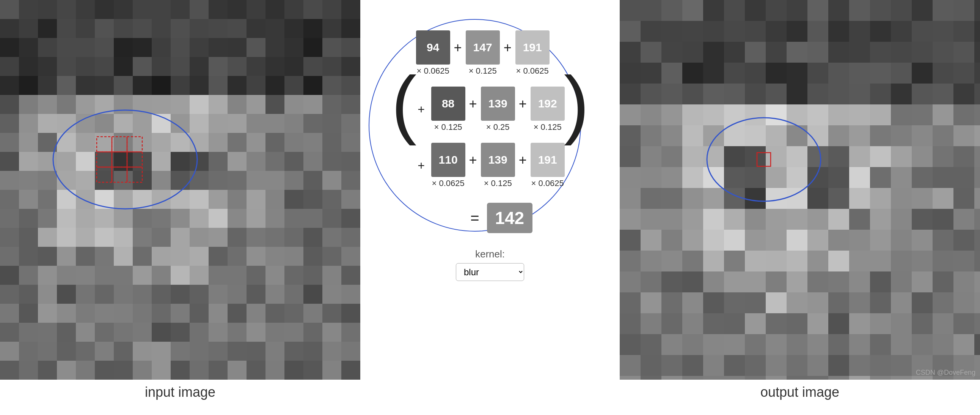 The height and width of the screenshot is (415, 980). I want to click on kernel-section: kernel: blur sharpen edge emboss, so click(490, 265).